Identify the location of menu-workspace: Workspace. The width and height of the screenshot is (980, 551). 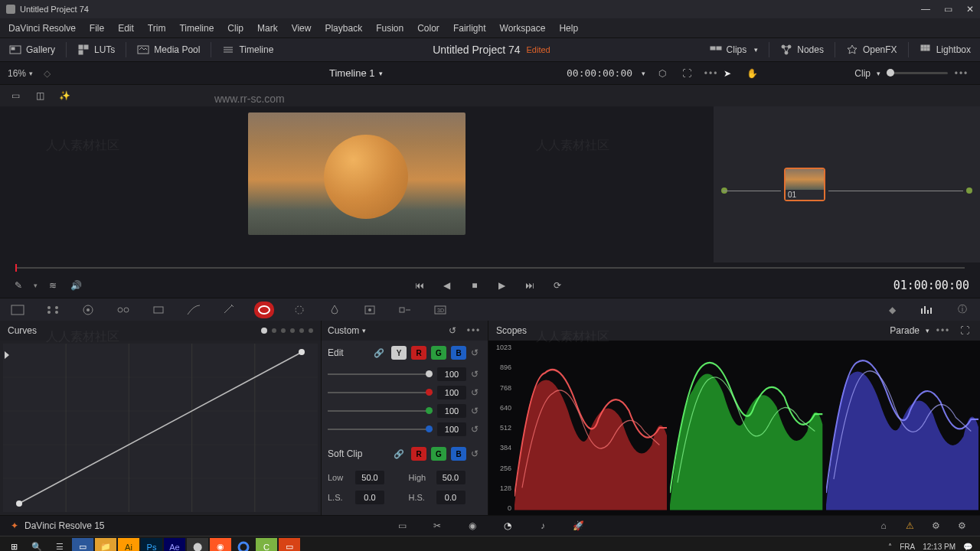
(523, 28).